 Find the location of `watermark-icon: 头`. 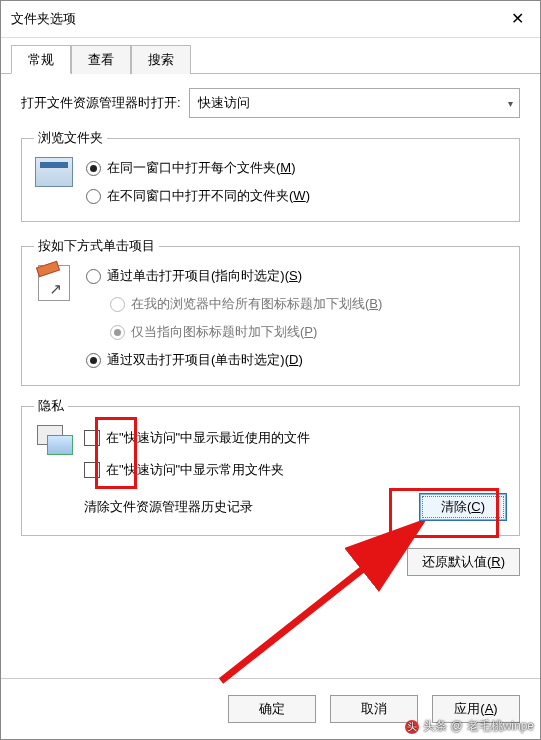

watermark-icon: 头 is located at coordinates (412, 727).